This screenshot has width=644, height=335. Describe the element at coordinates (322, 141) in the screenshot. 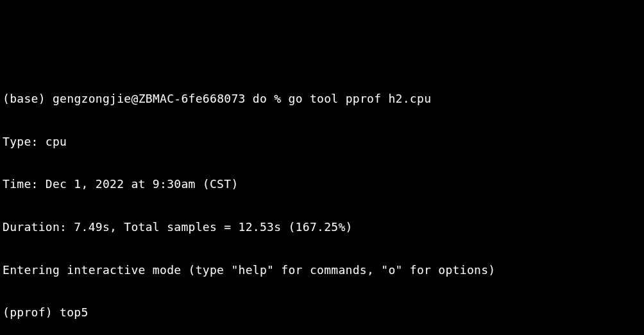

I see `type-line: Type: cpu` at that location.